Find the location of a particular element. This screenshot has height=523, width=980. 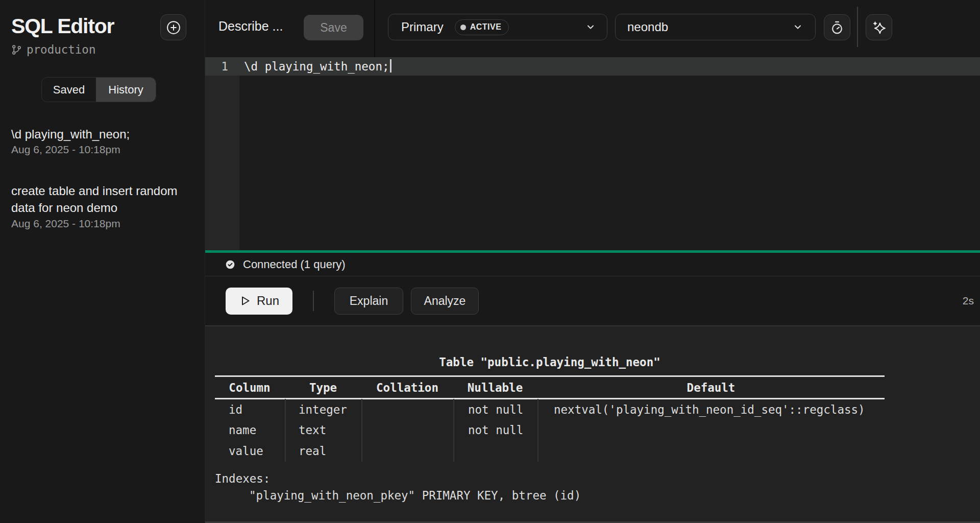

database-select: neondb is located at coordinates (716, 27).